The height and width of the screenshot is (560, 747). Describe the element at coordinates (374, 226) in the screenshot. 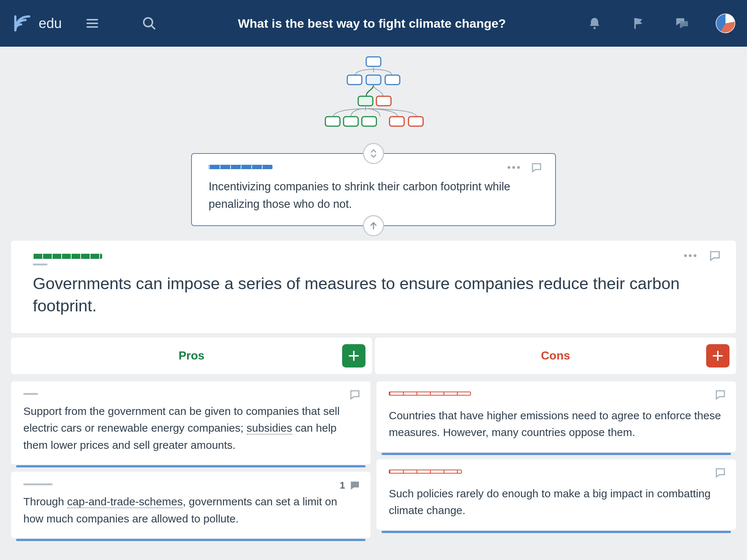

I see `navigate-up-icon` at that location.